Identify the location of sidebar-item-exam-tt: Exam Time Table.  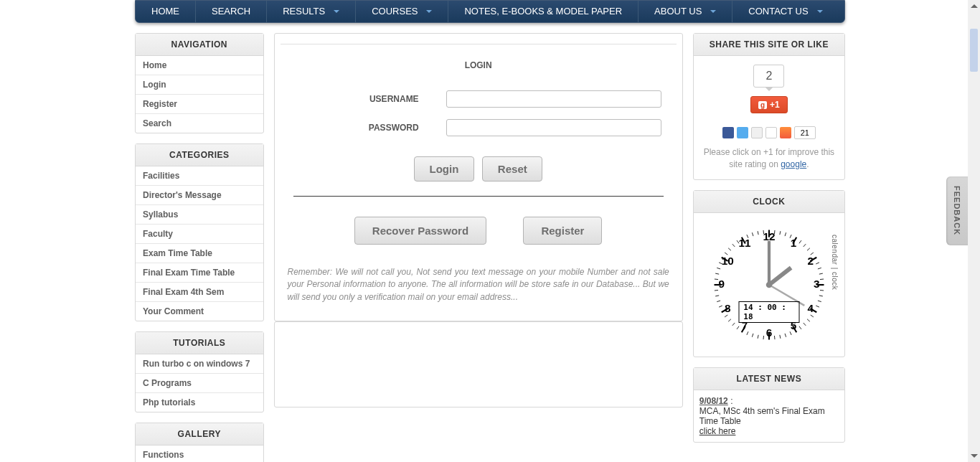
(199, 253).